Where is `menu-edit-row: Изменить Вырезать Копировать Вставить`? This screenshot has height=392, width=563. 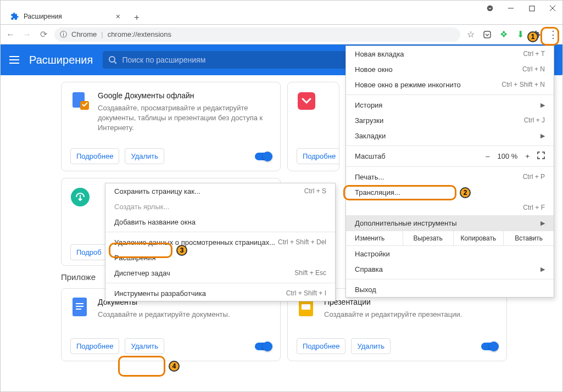
menu-edit-row: Изменить Вырезать Копировать Вставить is located at coordinates (450, 238).